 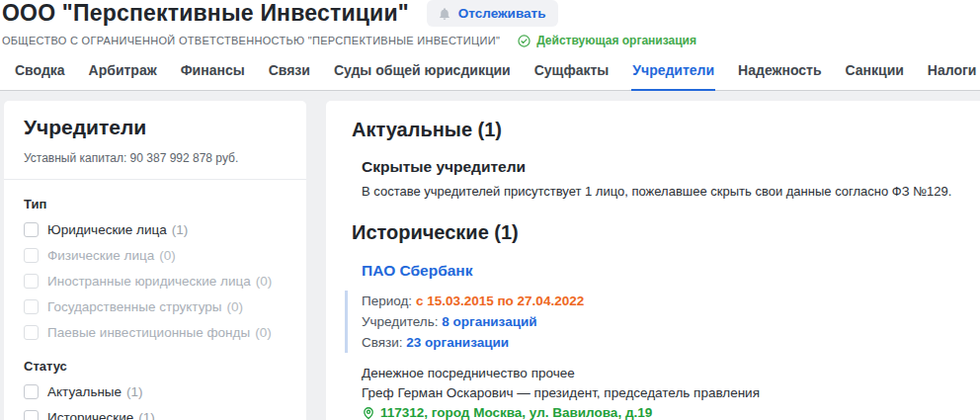 What do you see at coordinates (155, 306) in the screenshot?
I see `filter-state-structures: Государственные структуры (0)` at bounding box center [155, 306].